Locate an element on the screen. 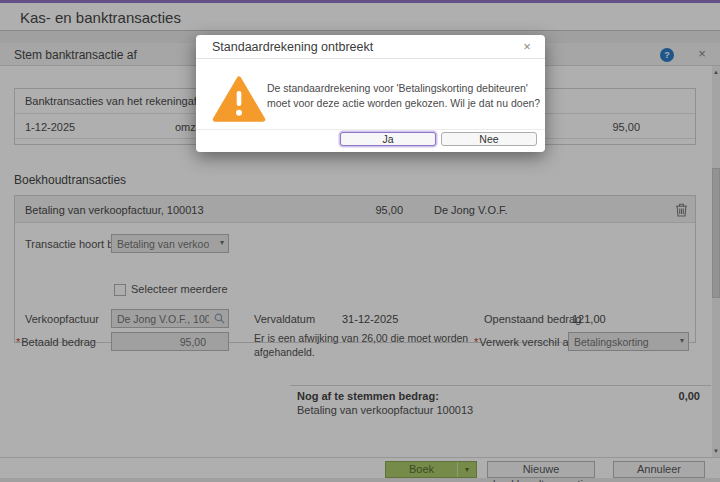 Image resolution: width=720 pixels, height=482 pixels. warning-icon is located at coordinates (239, 99).